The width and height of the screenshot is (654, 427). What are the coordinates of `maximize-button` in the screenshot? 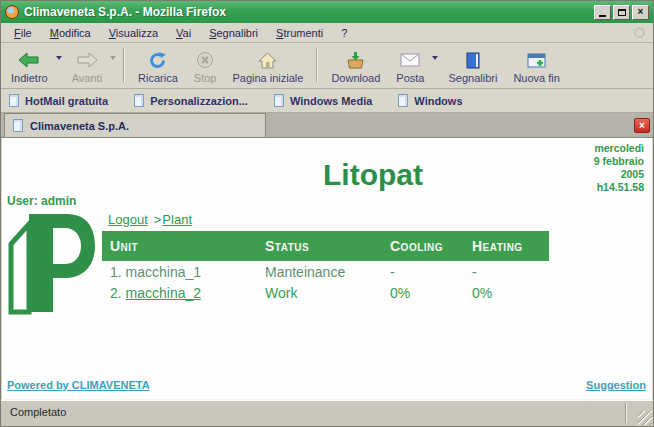 It's located at (622, 12).